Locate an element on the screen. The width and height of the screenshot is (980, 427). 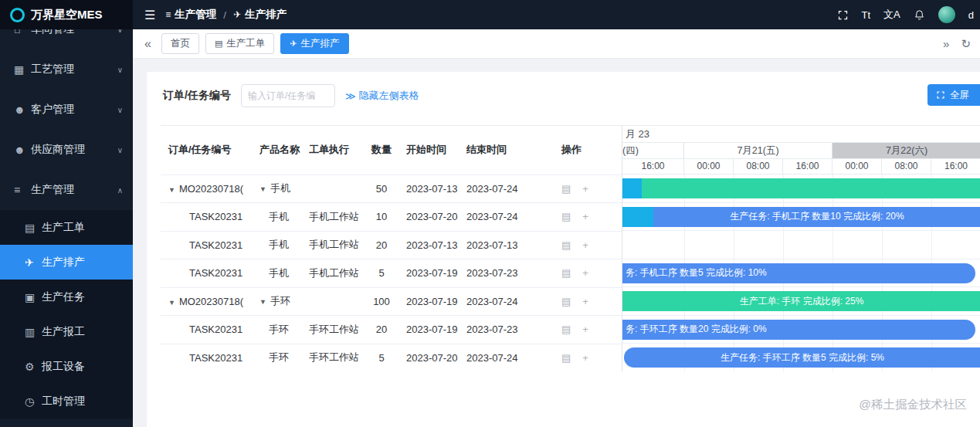
gantt-row: 生产任务: 手机工序 数量10 完成比例: 20% is located at coordinates (802, 218).